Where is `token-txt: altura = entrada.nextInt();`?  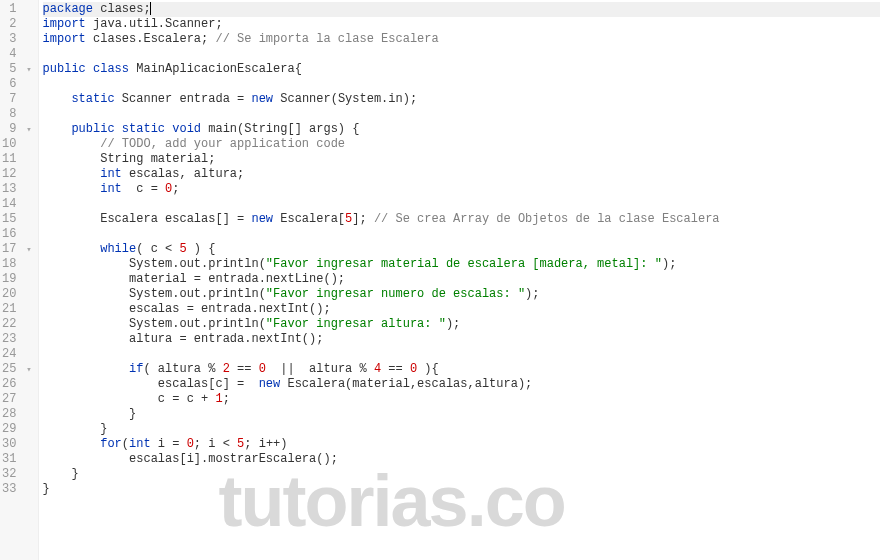
token-txt: altura = entrada.nextInt(); is located at coordinates (184, 339).